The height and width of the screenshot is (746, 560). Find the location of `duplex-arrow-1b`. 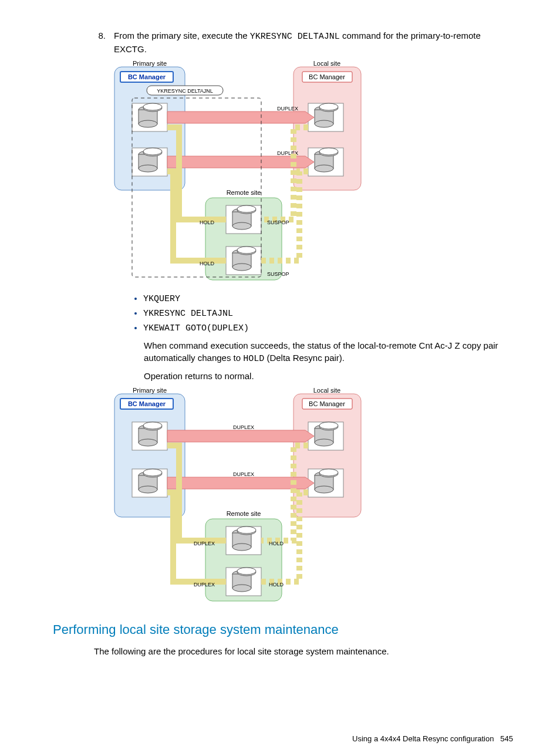

duplex-arrow-1b is located at coordinates (241, 436).